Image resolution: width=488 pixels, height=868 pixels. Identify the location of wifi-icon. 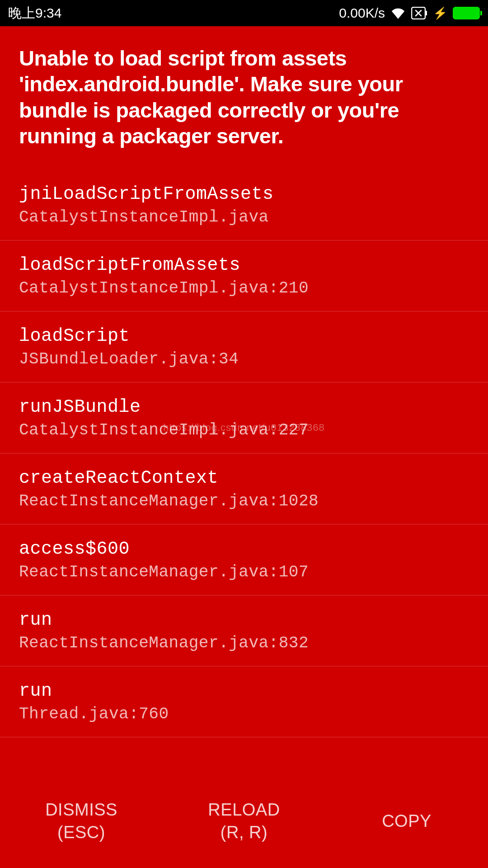
(398, 13).